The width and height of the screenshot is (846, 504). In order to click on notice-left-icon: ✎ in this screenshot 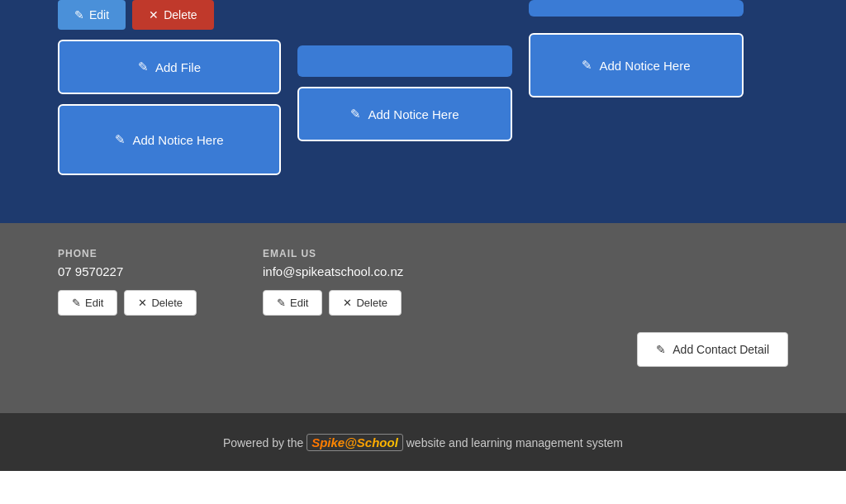, I will do `click(121, 140)`.